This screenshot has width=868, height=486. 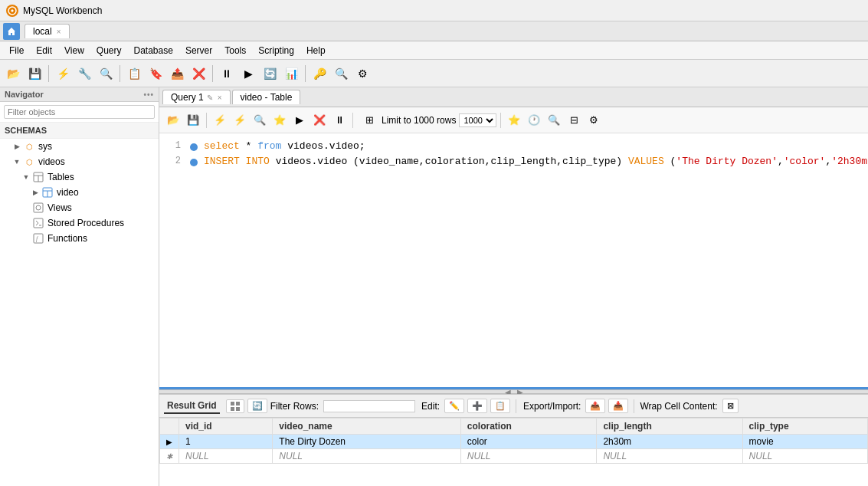 I want to click on toolbar-open: 📂, so click(x=13, y=74).